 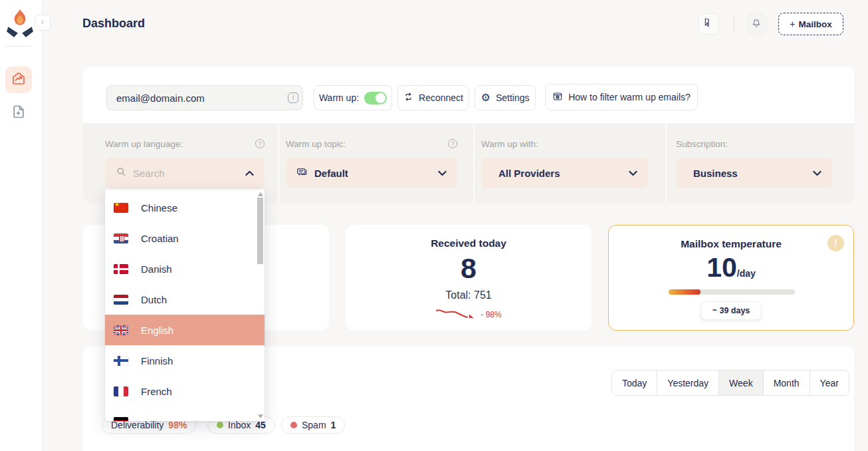 I want to click on mailbox-temperature-card: ! Mailbox temperature 10 /day ~ 39 days, so click(x=731, y=278).